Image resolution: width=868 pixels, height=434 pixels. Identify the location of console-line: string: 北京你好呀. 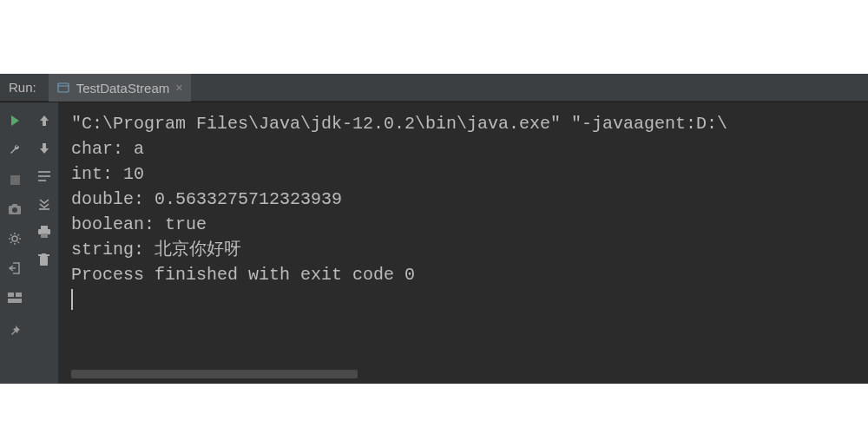
(464, 250).